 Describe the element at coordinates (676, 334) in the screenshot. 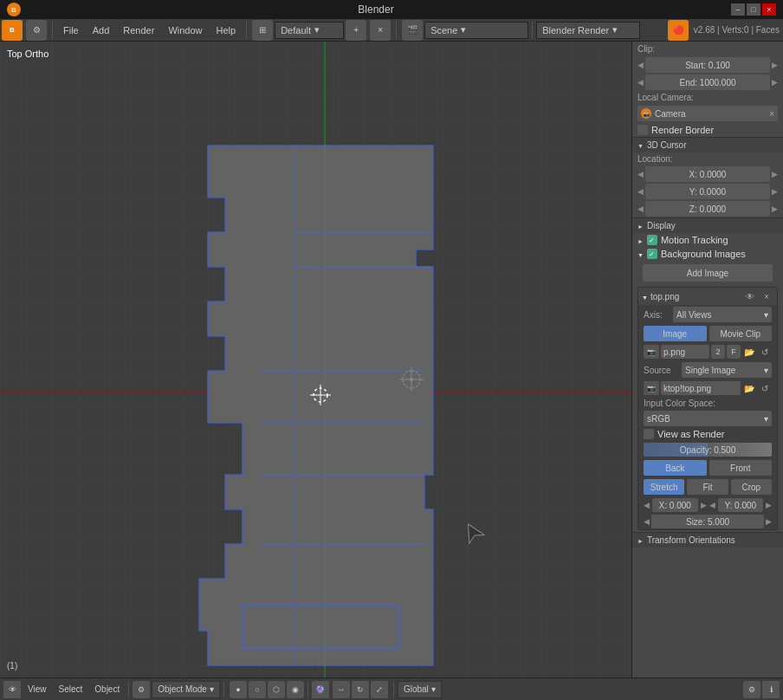

I see `image-tab: Image` at that location.